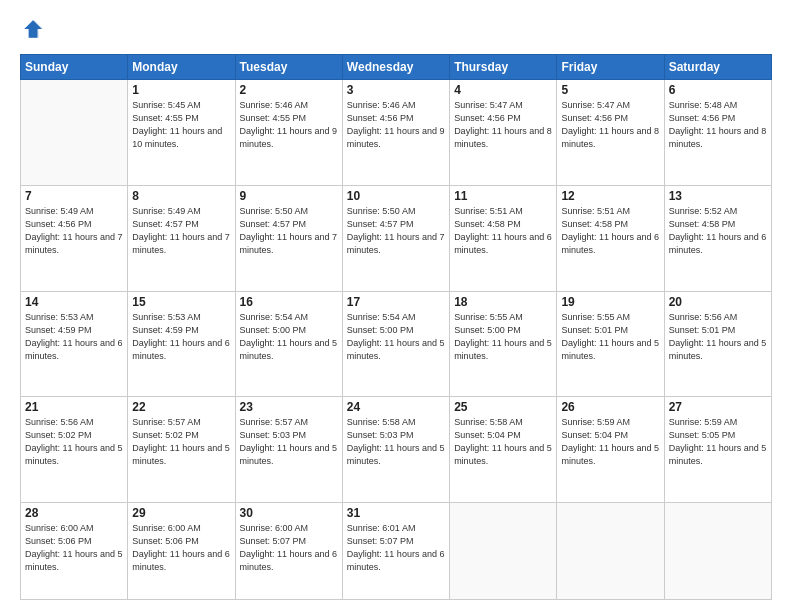 The width and height of the screenshot is (792, 612). Describe the element at coordinates (610, 344) in the screenshot. I see `calendar-cell: 19Sunrise: 5:55 AM Sunset: 5:01 PM Dayli…` at that location.